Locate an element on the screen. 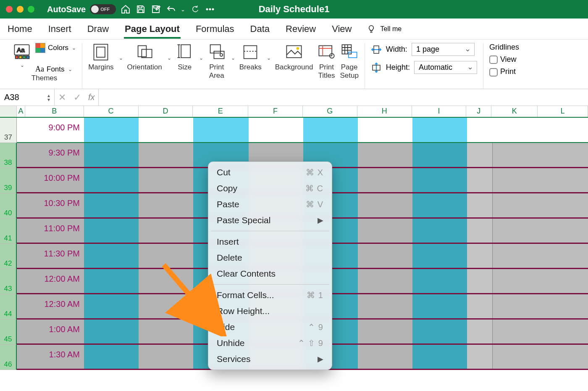  enter-formula-button: ✓ is located at coordinates (77, 98).